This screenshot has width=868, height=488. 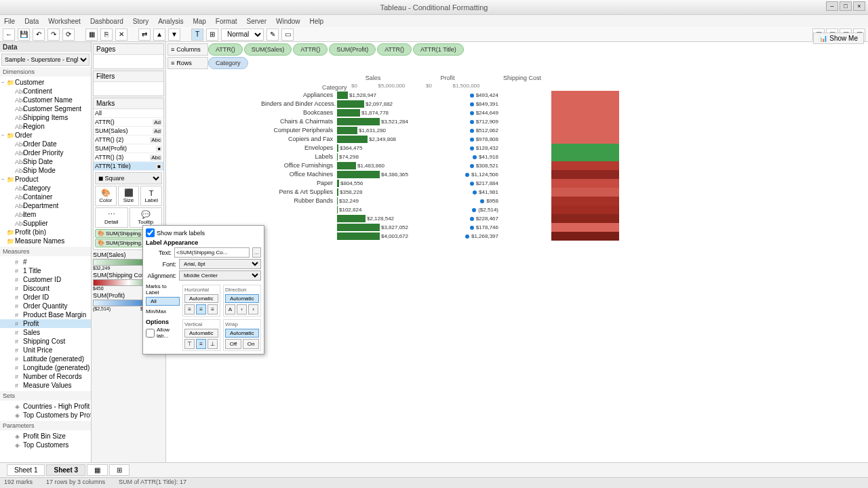 I want to click on menu-story: Story, so click(x=141, y=22).